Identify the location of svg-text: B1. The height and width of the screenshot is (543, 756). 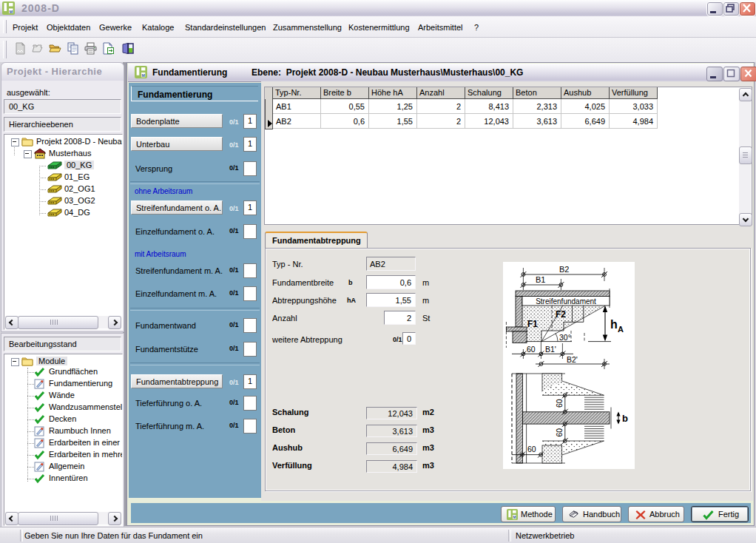
(540, 280).